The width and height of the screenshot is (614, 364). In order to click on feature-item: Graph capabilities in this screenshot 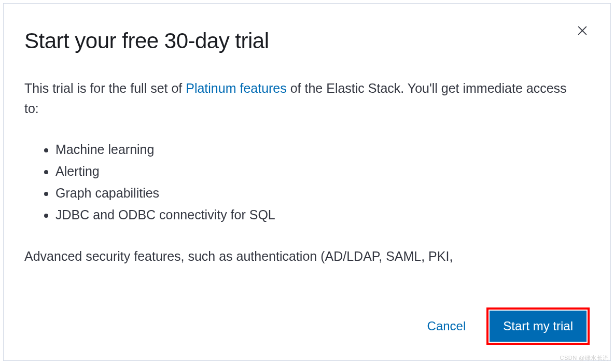, I will do `click(317, 193)`.